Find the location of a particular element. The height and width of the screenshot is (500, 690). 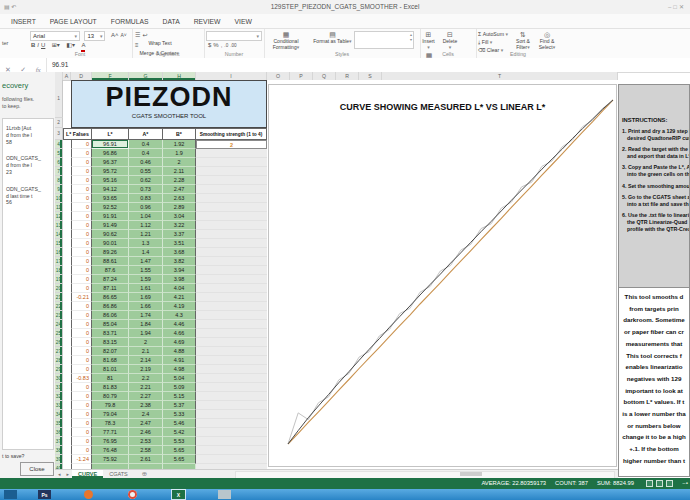

column-header-S: S is located at coordinates (370, 76).